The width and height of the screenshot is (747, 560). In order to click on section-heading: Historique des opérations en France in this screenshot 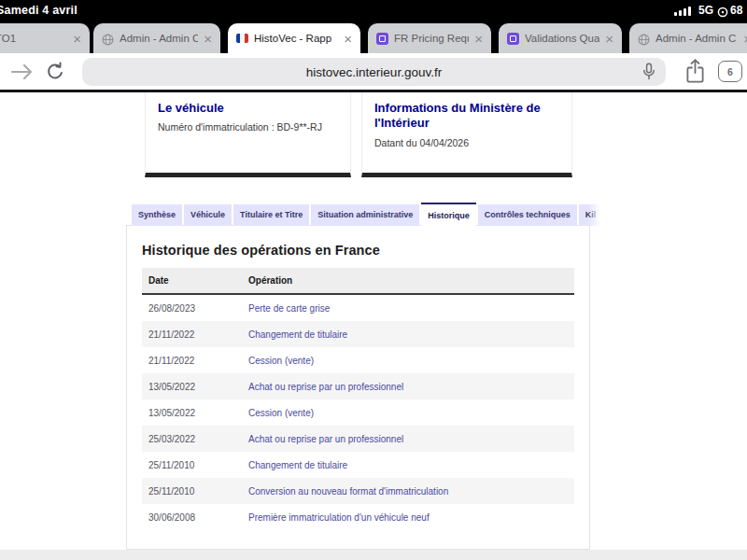, I will do `click(359, 250)`.